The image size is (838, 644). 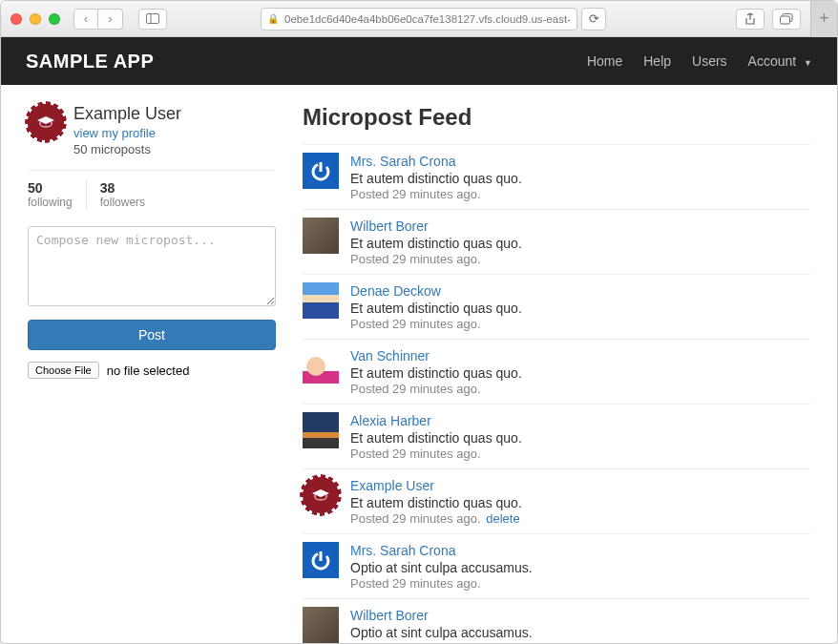 I want to click on nav-link-account: Account ▼, so click(x=781, y=61).